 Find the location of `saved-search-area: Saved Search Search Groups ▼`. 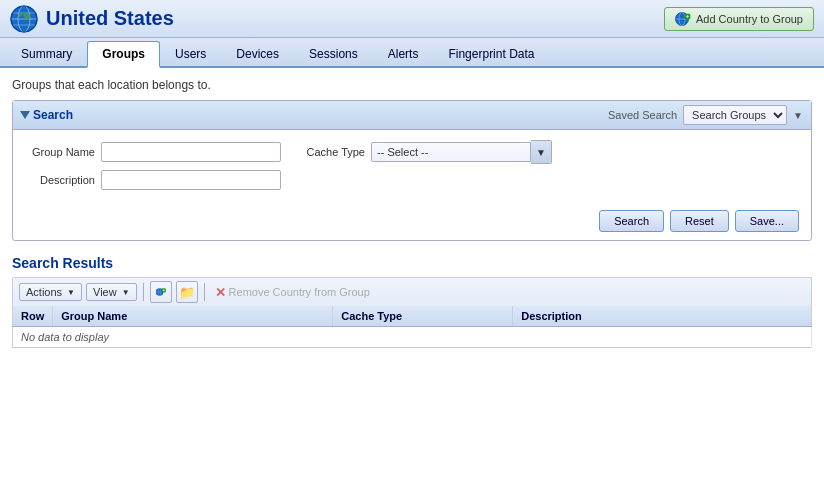

saved-search-area: Saved Search Search Groups ▼ is located at coordinates (706, 115).